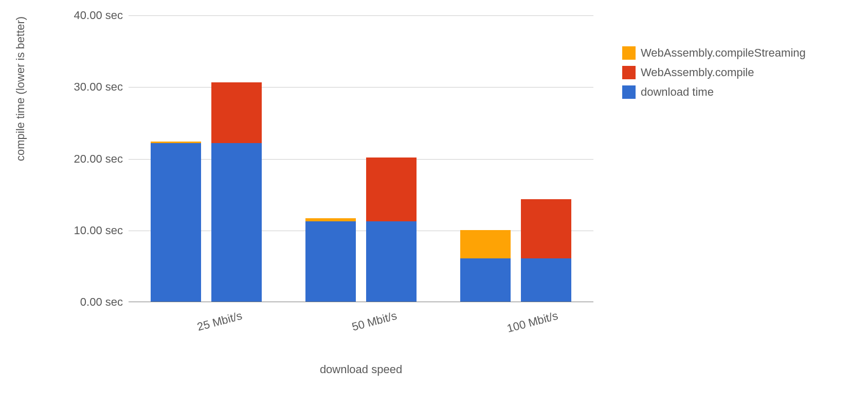 The width and height of the screenshot is (868, 420). What do you see at coordinates (714, 73) in the screenshot?
I see `legend: WebAssembly.compileStreaming WebAssembly…` at bounding box center [714, 73].